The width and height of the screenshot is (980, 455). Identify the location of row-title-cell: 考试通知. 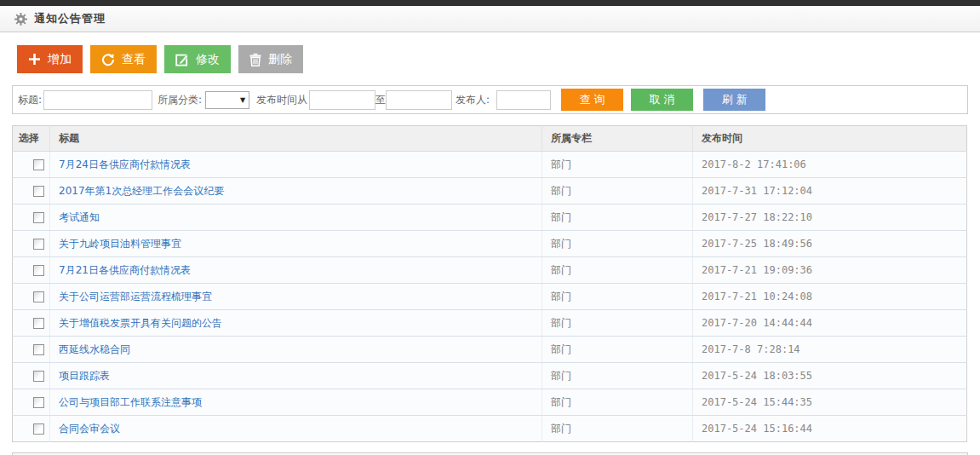
(296, 218).